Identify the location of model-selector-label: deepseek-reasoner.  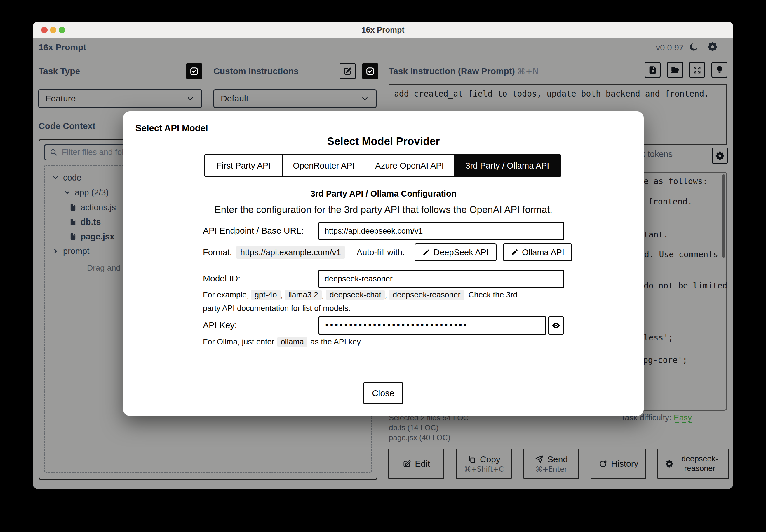
(700, 464).